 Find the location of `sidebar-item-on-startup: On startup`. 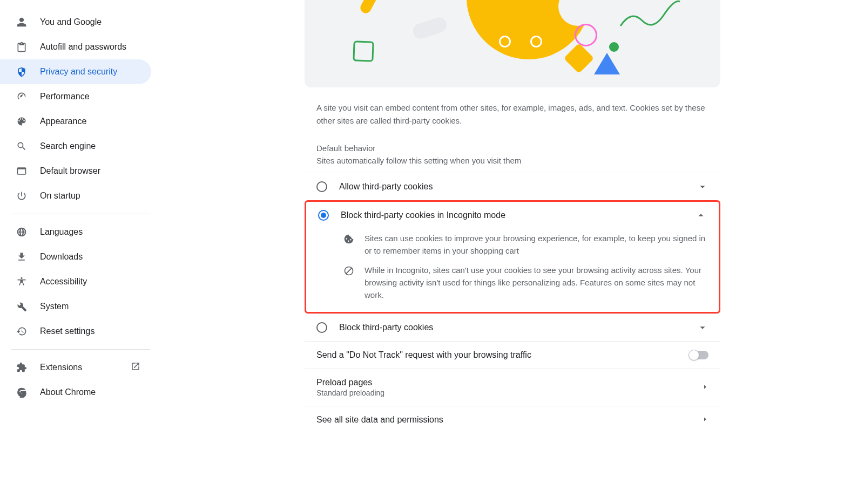

sidebar-item-on-startup: On startup is located at coordinates (76, 196).